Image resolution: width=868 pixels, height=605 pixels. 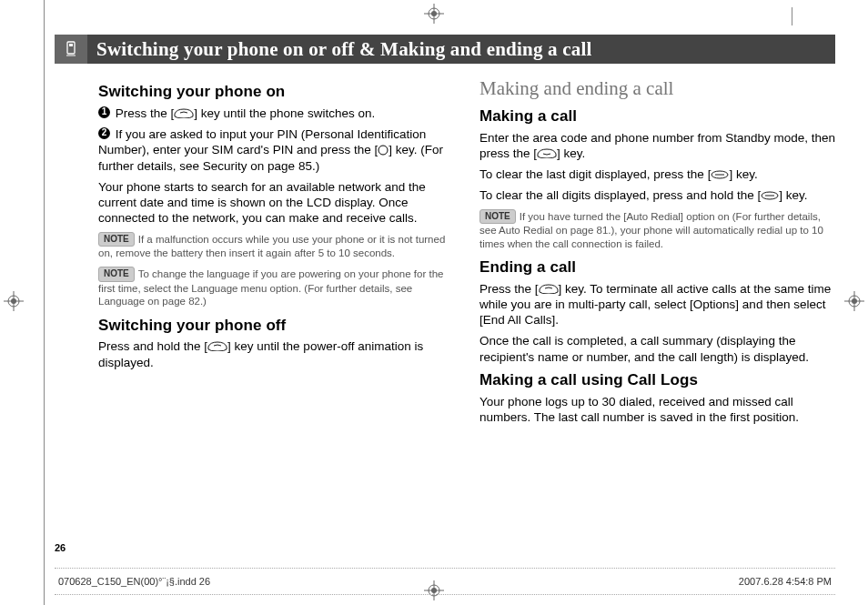 I want to click on section-heading-making-ending: Making and ending a call, so click(x=657, y=89).